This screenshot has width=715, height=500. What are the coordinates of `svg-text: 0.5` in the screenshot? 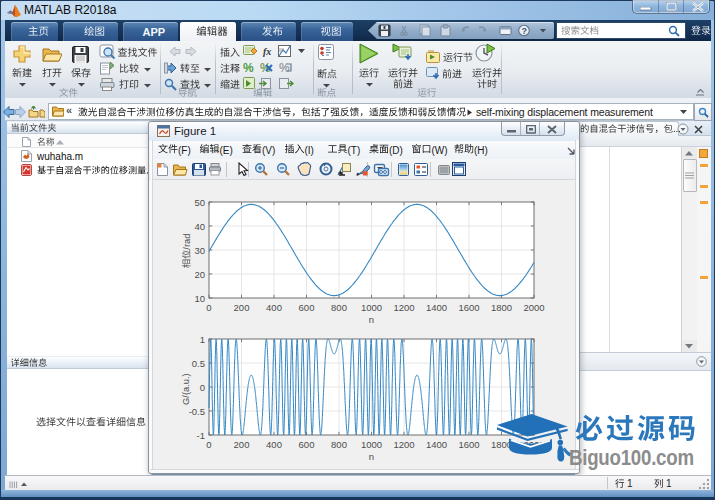 It's located at (198, 364).